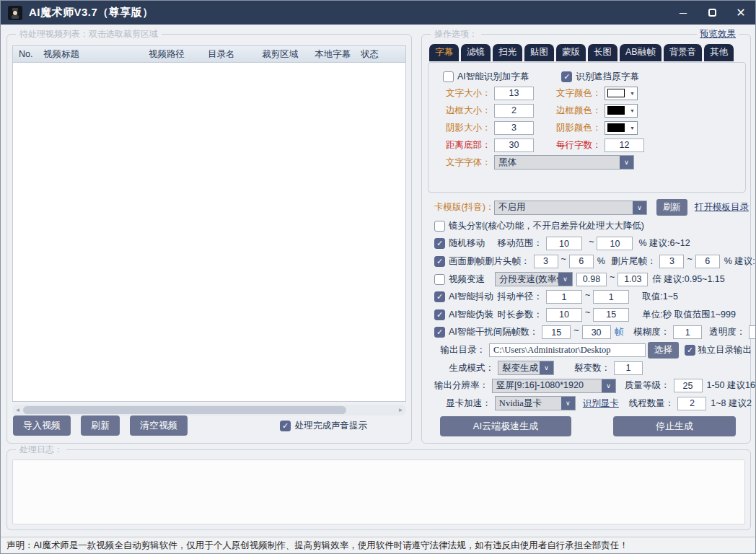 The width and height of the screenshot is (756, 554). I want to click on text-font-arrow-icon: ∨, so click(626, 162).